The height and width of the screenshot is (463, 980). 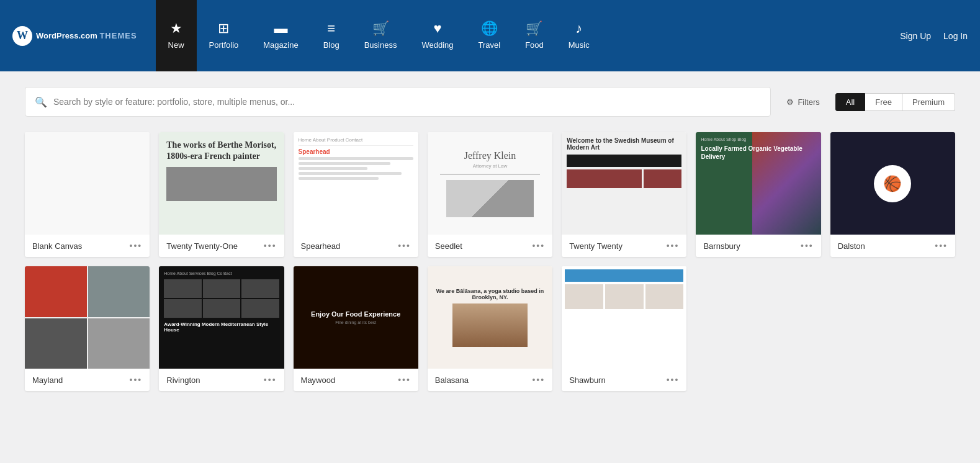 What do you see at coordinates (807, 246) in the screenshot?
I see `theme-menu-barnsbury: •••` at bounding box center [807, 246].